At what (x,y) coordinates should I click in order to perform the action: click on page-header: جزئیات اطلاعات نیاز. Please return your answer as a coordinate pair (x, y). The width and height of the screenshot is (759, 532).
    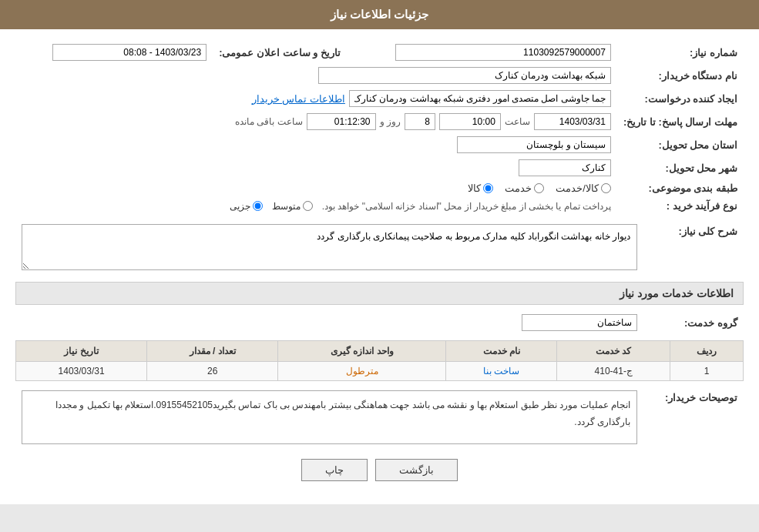
    Looking at the image, I should click on (379, 15).